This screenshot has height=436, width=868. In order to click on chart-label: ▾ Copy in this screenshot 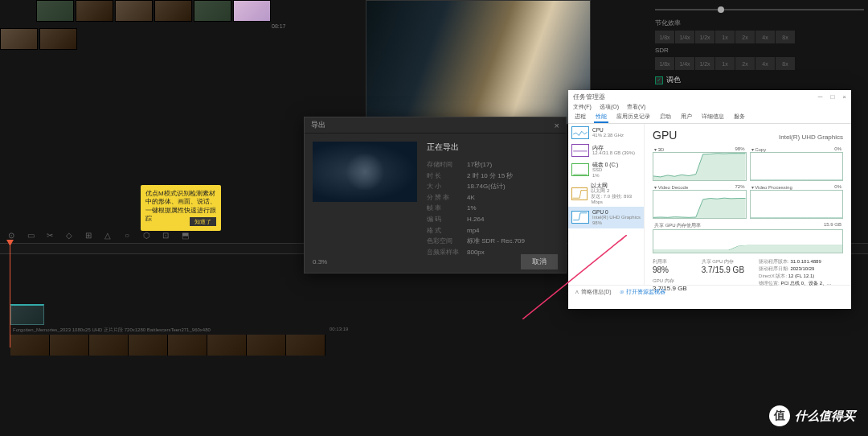, I will do `click(759, 150)`.